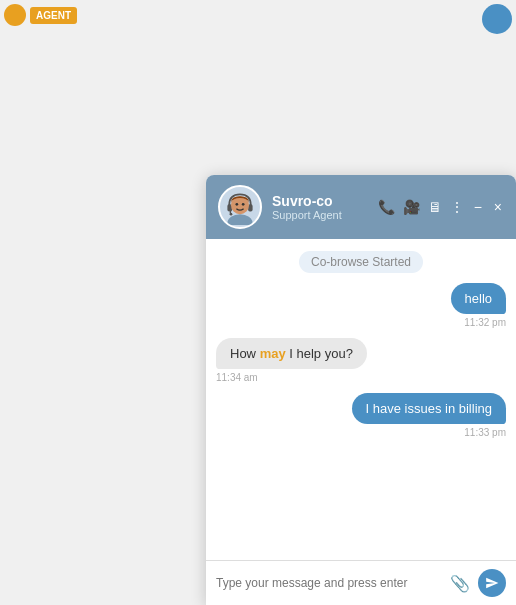 This screenshot has height=605, width=516. Describe the element at coordinates (320, 215) in the screenshot. I see `agent-status: Support Agent` at that location.